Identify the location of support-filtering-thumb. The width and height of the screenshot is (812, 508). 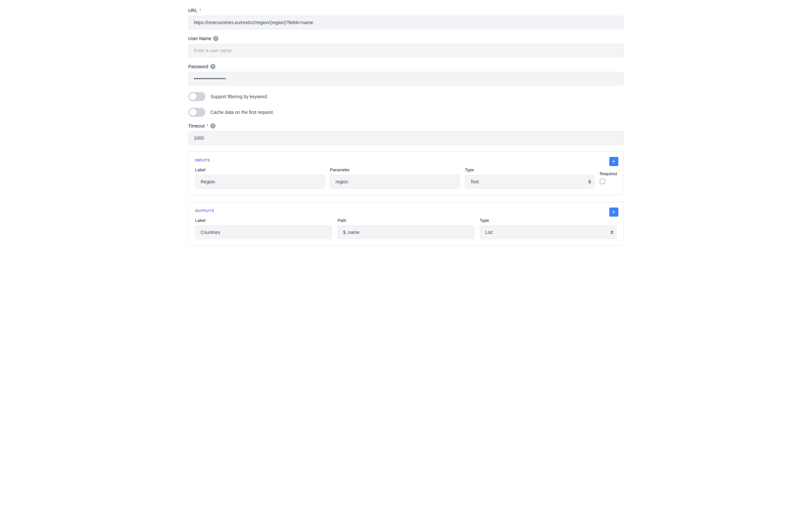
(193, 97).